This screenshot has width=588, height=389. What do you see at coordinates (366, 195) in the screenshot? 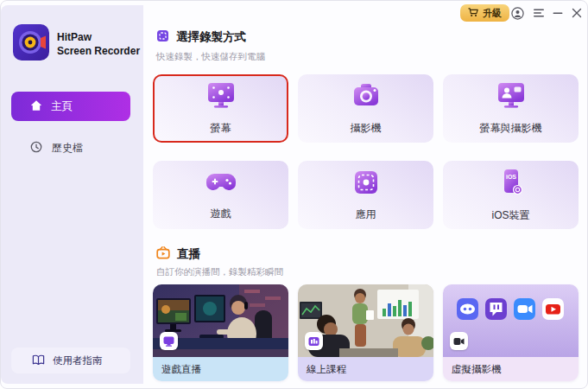
I see `record-card-app: 應用` at bounding box center [366, 195].